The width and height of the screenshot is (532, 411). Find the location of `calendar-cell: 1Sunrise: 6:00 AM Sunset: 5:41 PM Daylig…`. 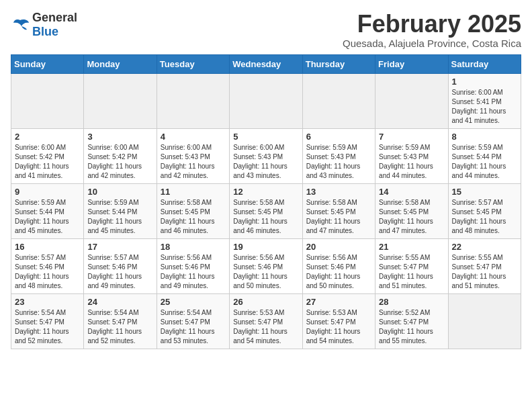

calendar-cell: 1Sunrise: 6:00 AM Sunset: 5:41 PM Daylig… is located at coordinates (484, 101).